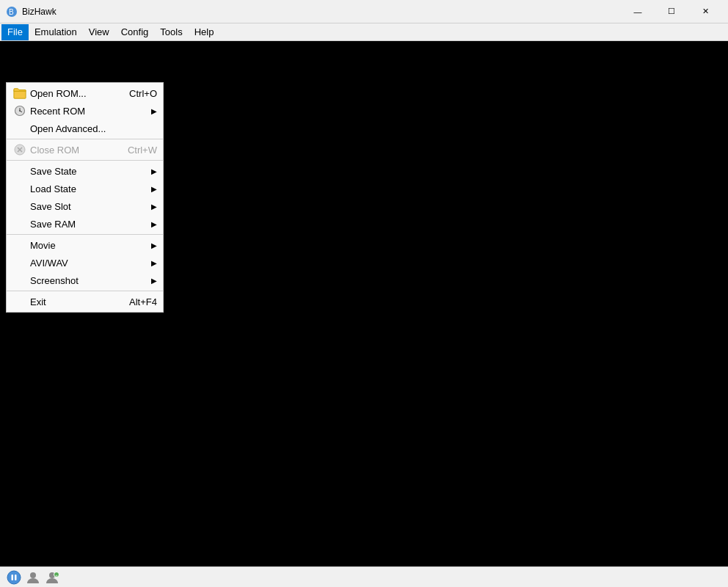  What do you see at coordinates (12, 12) in the screenshot?
I see `app-icon: B` at bounding box center [12, 12].